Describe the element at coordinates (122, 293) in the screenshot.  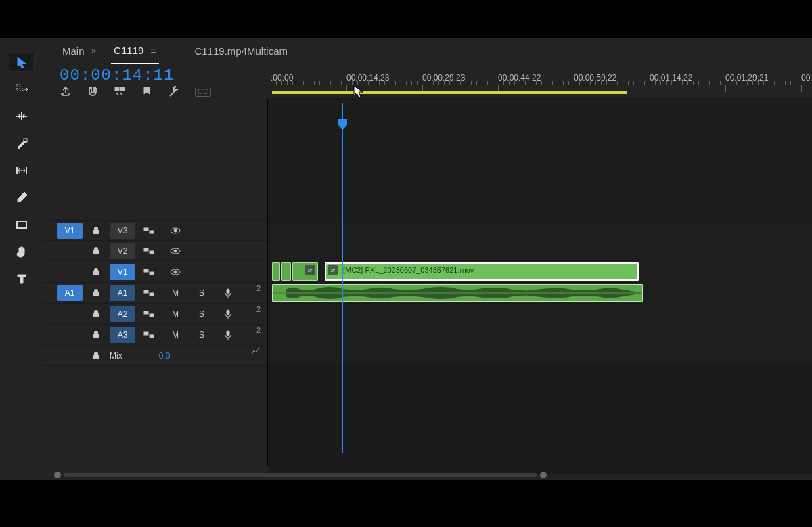
I see `track-target-a1: A1` at that location.